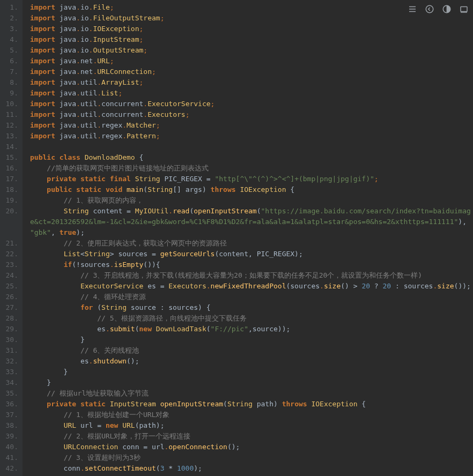 The width and height of the screenshot is (473, 476). Describe the element at coordinates (252, 265) in the screenshot. I see `code-line: if(!sources.isEmpty()){` at that location.